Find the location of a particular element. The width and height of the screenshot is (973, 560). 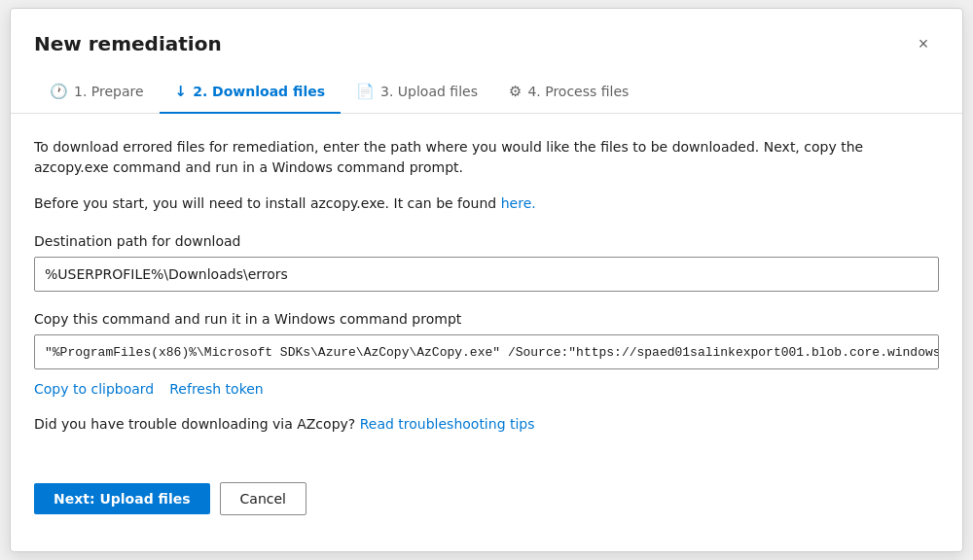

command-box: "%ProgramFiles(x86)%\Microsoft SDKs\Azur… is located at coordinates (486, 352).